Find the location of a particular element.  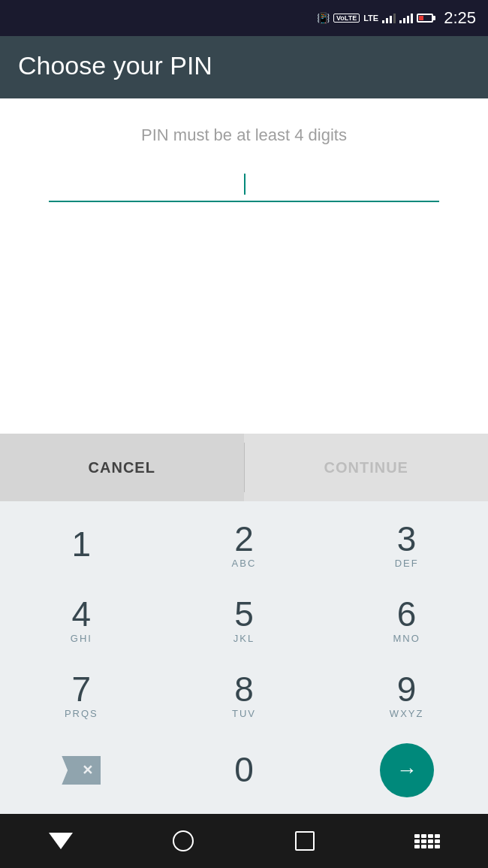

key-1: 1 is located at coordinates (81, 545).